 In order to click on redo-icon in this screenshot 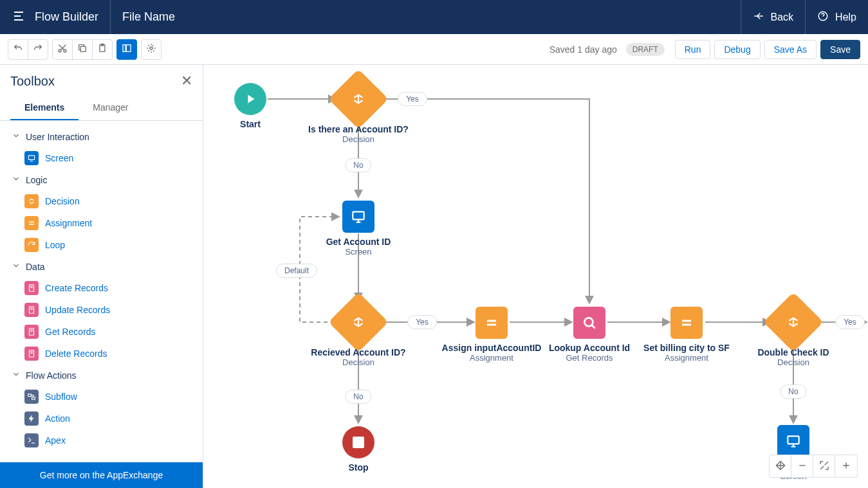, I will do `click(38, 49)`.